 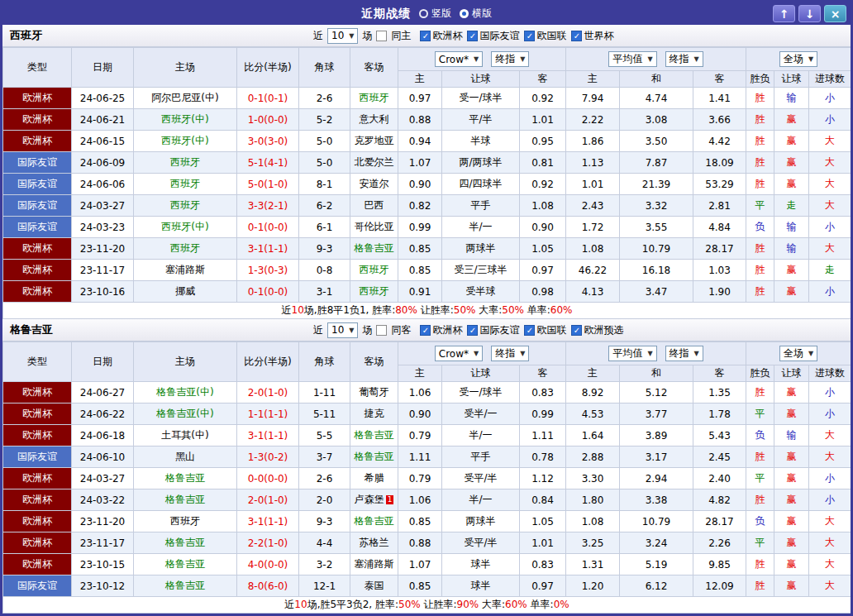 I want to click on goals-flag: 大, so click(x=830, y=586).